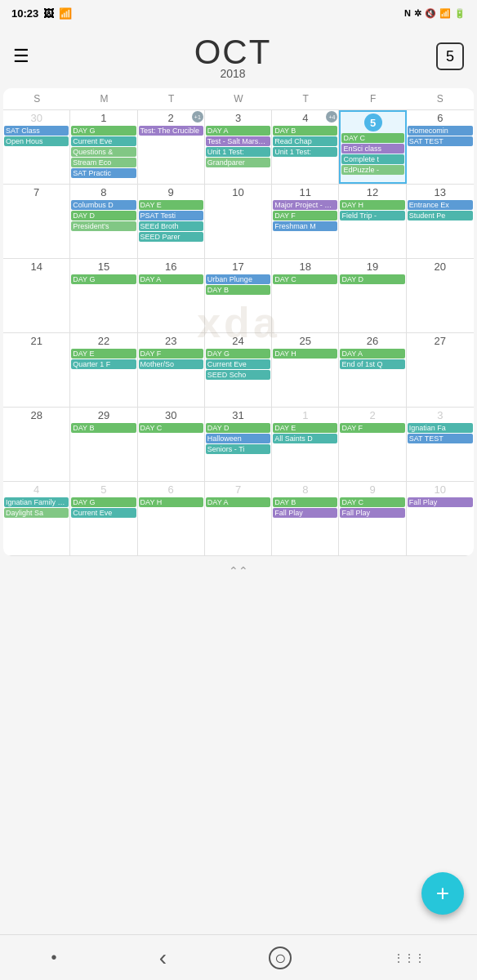  Describe the element at coordinates (238, 370) in the screenshot. I see `day-cell-24: 24DAY GCurrent EveSEED Scho` at that location.